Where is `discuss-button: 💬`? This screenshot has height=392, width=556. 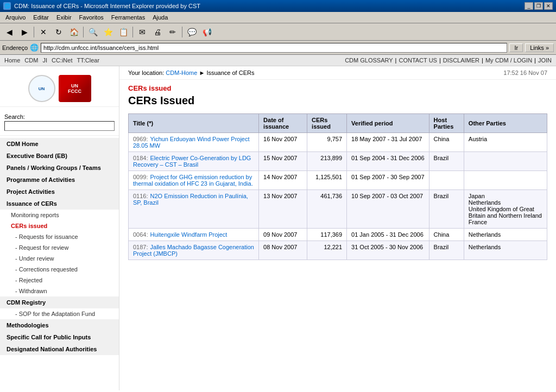
discuss-button: 💬 is located at coordinates (192, 32).